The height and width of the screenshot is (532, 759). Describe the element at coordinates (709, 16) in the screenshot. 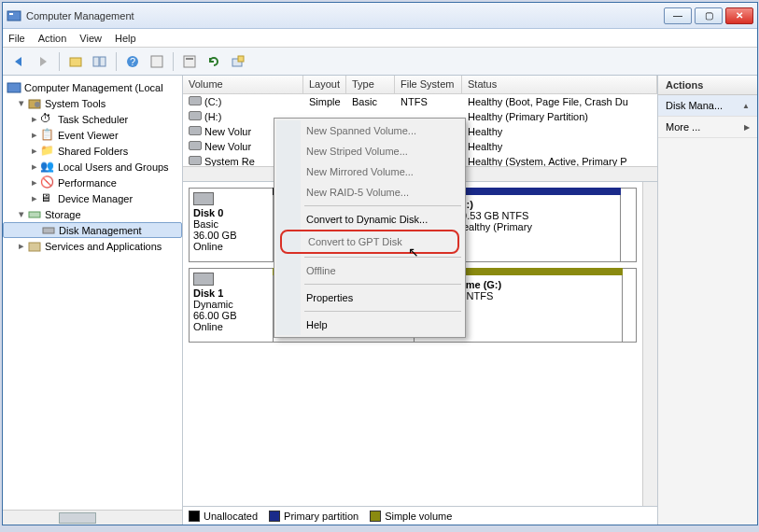

I see `maximize-button: ▢` at that location.